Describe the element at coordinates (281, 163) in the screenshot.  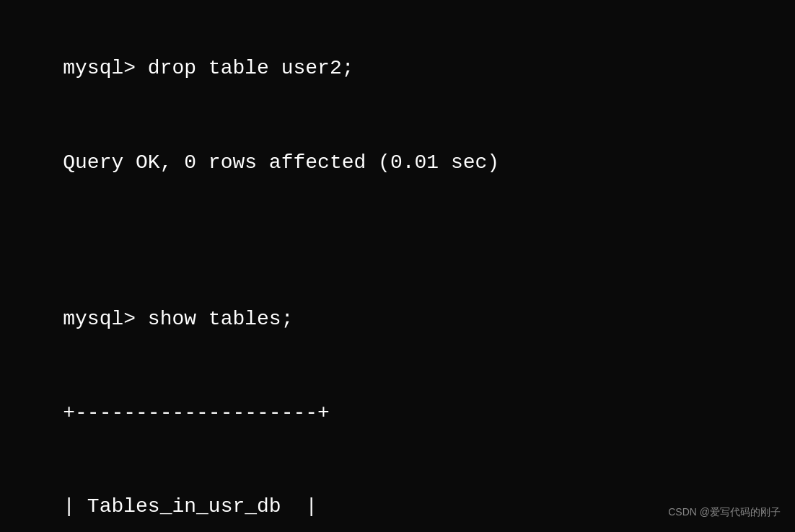
I see `line-2: Query OK, 0 rows affected (0.01 sec)` at that location.